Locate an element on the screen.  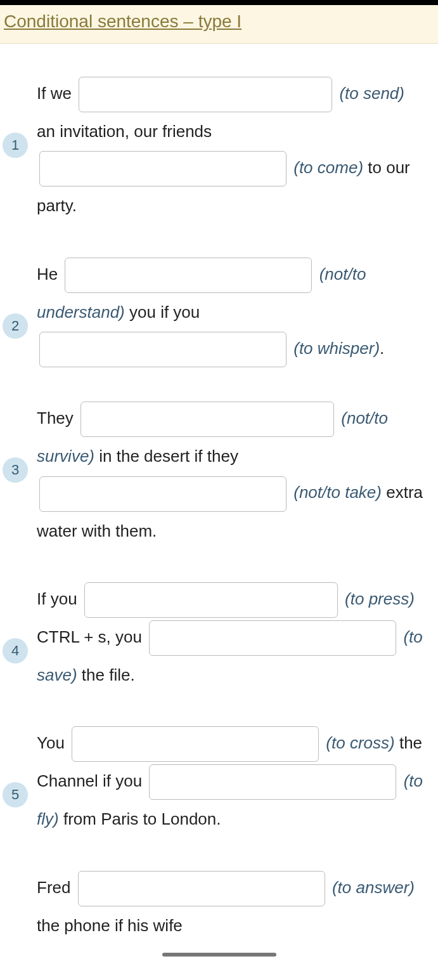
item-number-badge: 3 is located at coordinates (15, 470).